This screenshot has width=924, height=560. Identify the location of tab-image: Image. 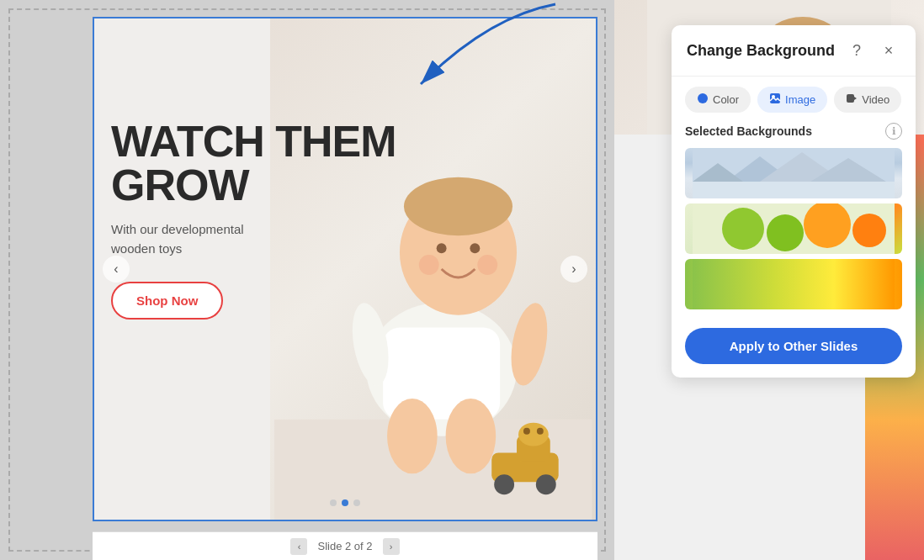
(793, 99).